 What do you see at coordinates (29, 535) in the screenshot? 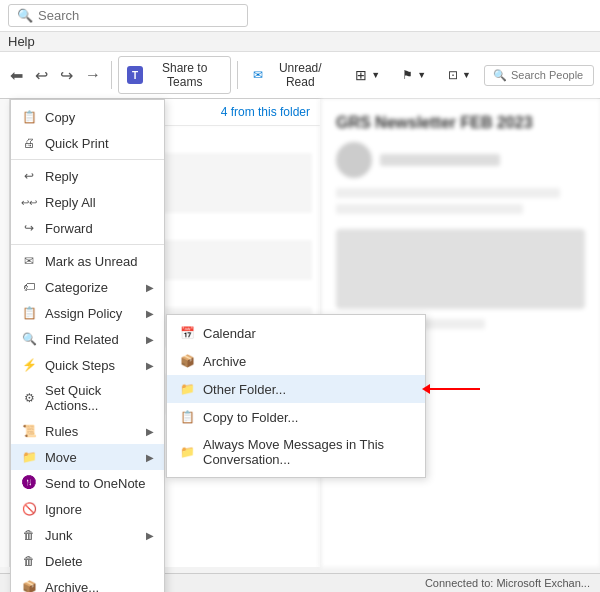
I see `junk-icon: 🗑` at bounding box center [29, 535].